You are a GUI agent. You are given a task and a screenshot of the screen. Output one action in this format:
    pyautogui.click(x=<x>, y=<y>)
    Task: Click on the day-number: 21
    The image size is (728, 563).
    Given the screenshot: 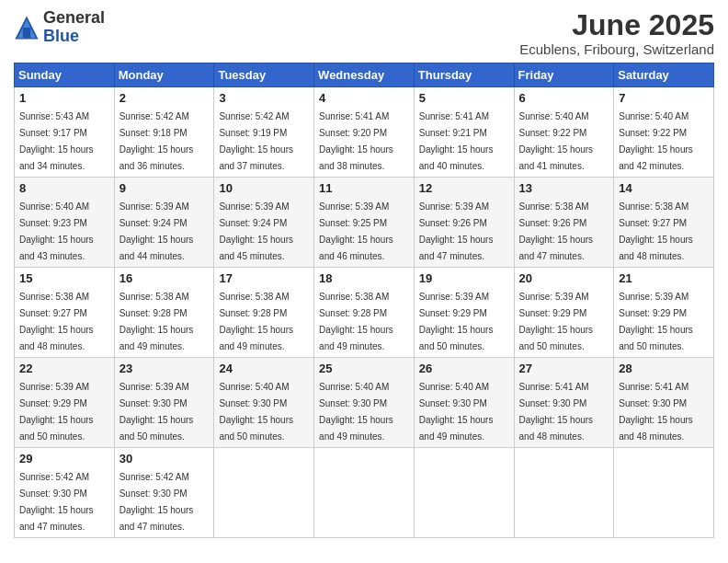 What is the action you would take?
    pyautogui.click(x=664, y=278)
    